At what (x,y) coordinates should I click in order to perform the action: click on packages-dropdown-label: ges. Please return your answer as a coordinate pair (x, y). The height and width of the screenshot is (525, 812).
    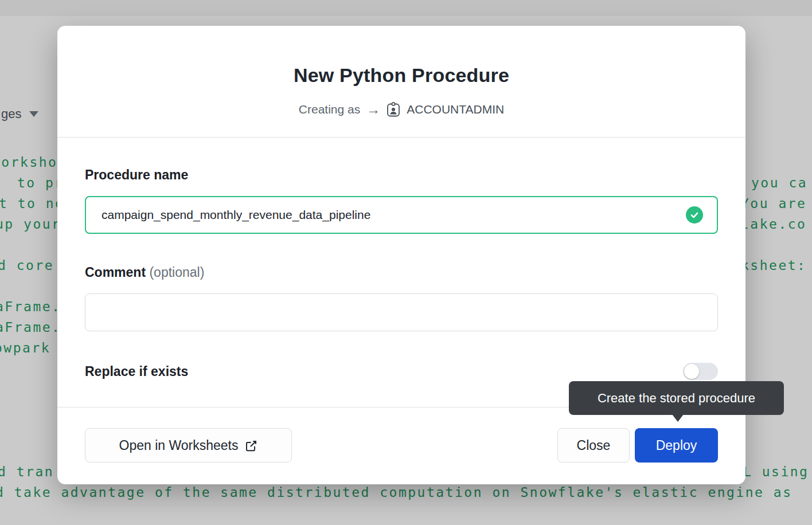
    Looking at the image, I should click on (11, 114).